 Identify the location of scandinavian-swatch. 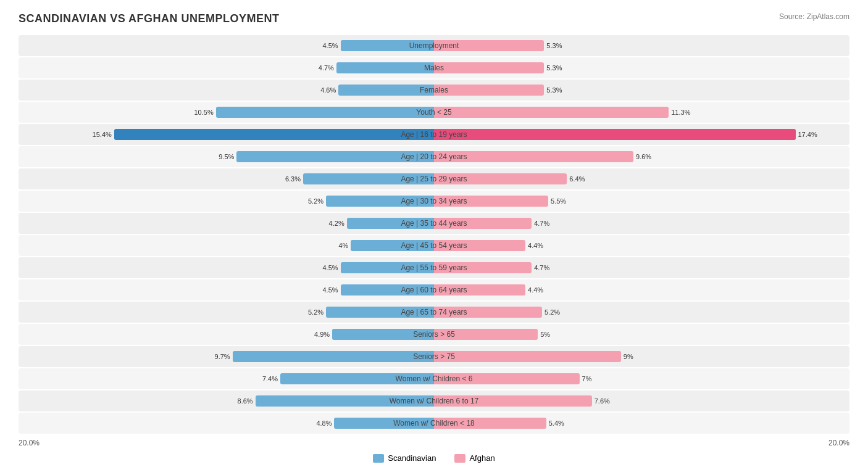
(378, 458).